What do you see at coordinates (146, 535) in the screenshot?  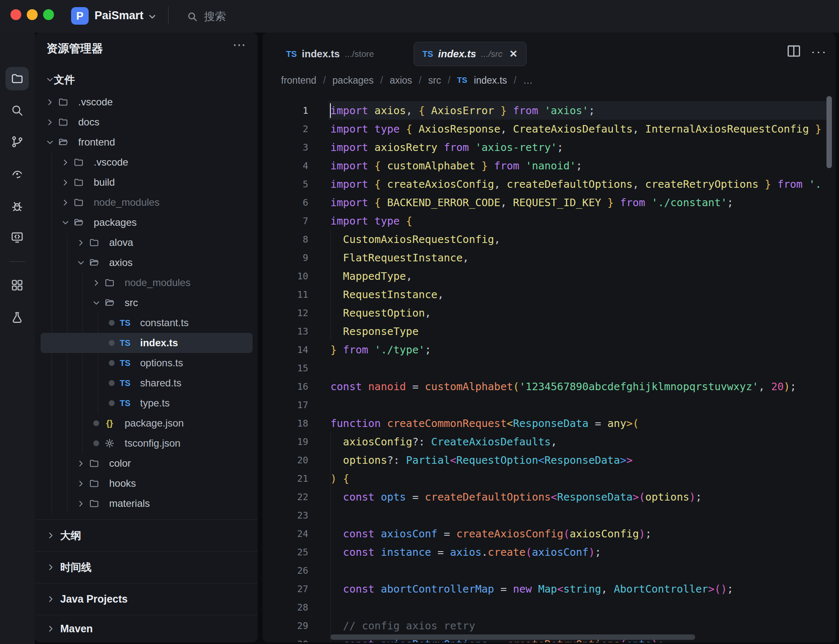 I see `sidebar-section-大纲: 大纲` at bounding box center [146, 535].